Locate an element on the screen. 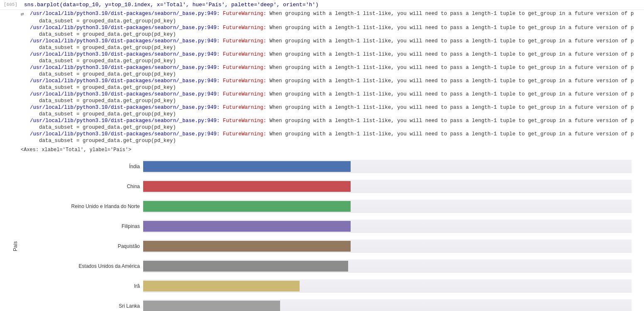  bar-label: Reino Unido e Irlanda do Norte is located at coordinates (87, 206).